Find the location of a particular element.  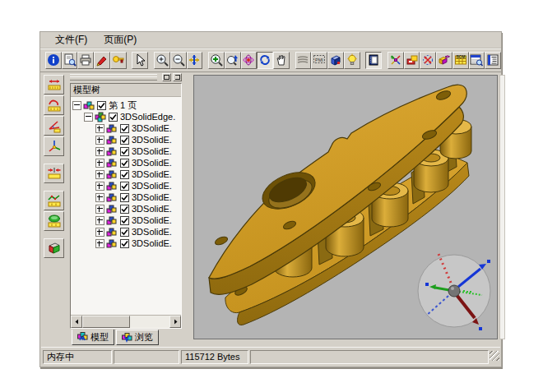

resize-grip is located at coordinates (494, 356).